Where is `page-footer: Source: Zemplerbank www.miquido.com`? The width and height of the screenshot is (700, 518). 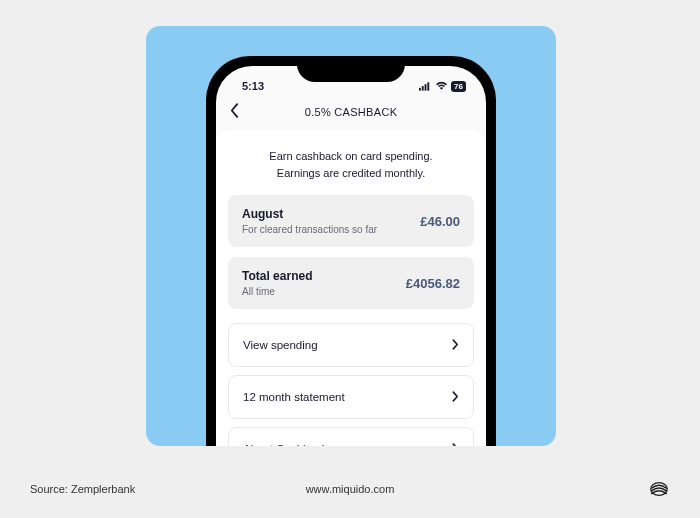 page-footer: Source: Zemplerbank www.miquido.com is located at coordinates (350, 489).